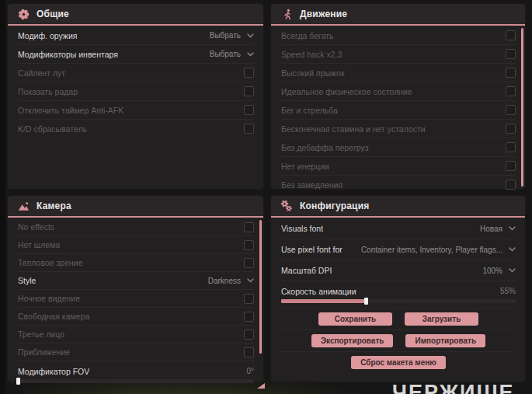  Describe the element at coordinates (135, 207) in the screenshot. I see `panel-camera-header: Камера` at that location.